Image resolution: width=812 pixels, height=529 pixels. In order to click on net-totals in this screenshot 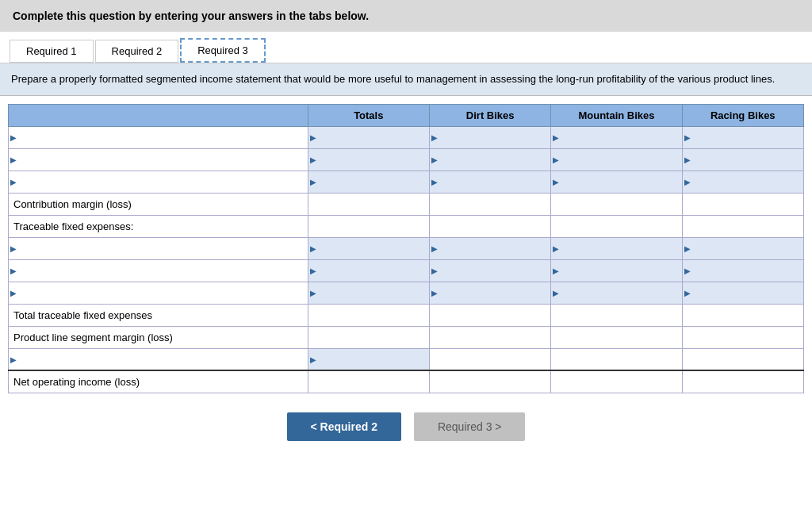, I will do `click(368, 381)`.